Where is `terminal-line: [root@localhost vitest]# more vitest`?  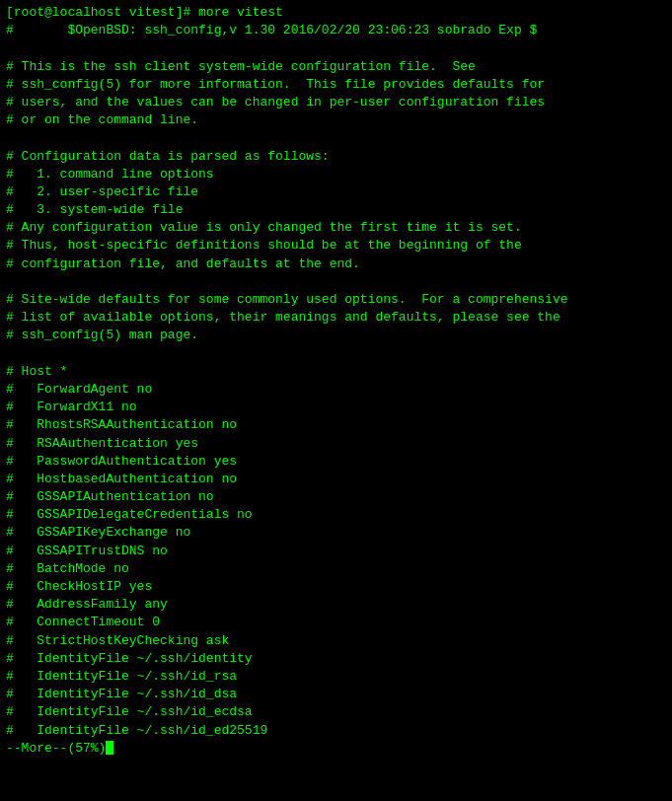 terminal-line: [root@localhost vitest]# more vitest is located at coordinates (336, 13).